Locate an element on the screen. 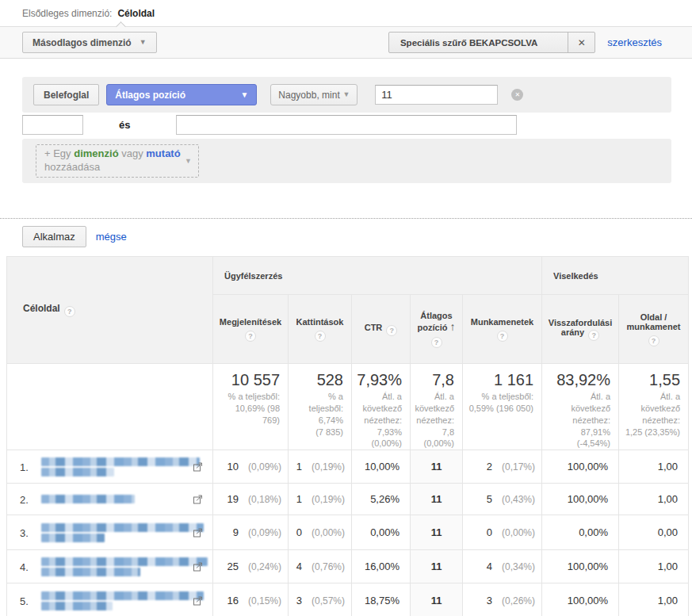 The height and width of the screenshot is (616, 692). summary-avg-position: 7,8 Átl. a következő nézethez: 7,8 (0,00… is located at coordinates (437, 407).